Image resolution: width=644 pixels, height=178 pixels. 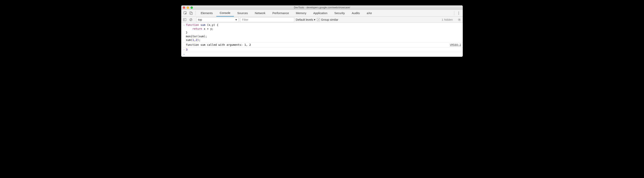 I want to click on minimize-icon, so click(x=188, y=8).